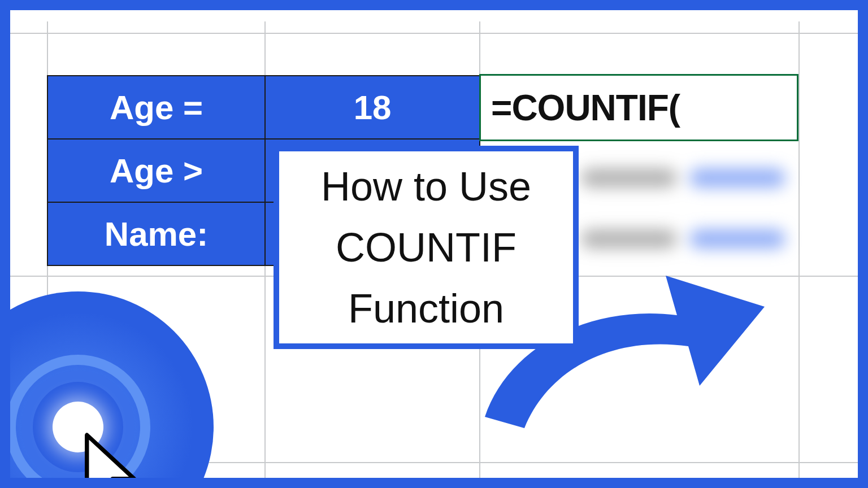 Image resolution: width=868 pixels, height=488 pixels. Describe the element at coordinates (426, 247) in the screenshot. I see `title-overlay: How to Use COUNTIF Function` at that location.